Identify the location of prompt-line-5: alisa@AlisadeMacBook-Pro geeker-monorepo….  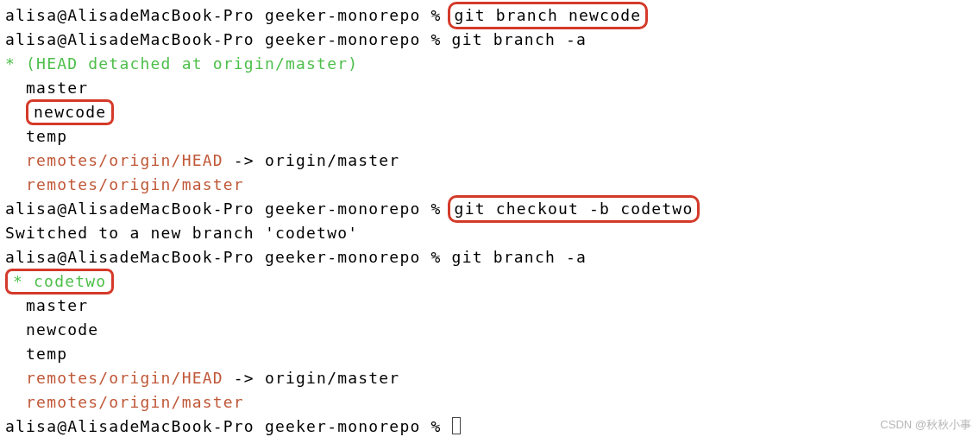
(490, 426).